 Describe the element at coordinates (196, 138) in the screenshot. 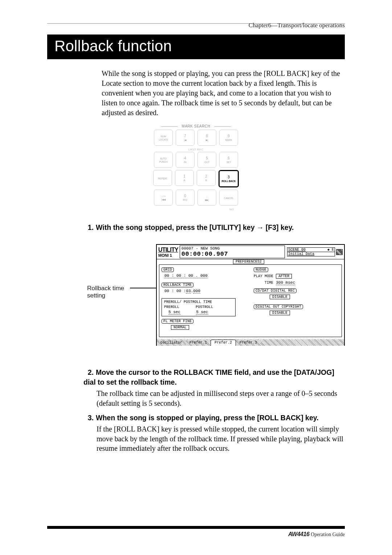

I see `keypad-row-1: NUMLOCATE 7|◀ 8▶| 9MARK` at that location.